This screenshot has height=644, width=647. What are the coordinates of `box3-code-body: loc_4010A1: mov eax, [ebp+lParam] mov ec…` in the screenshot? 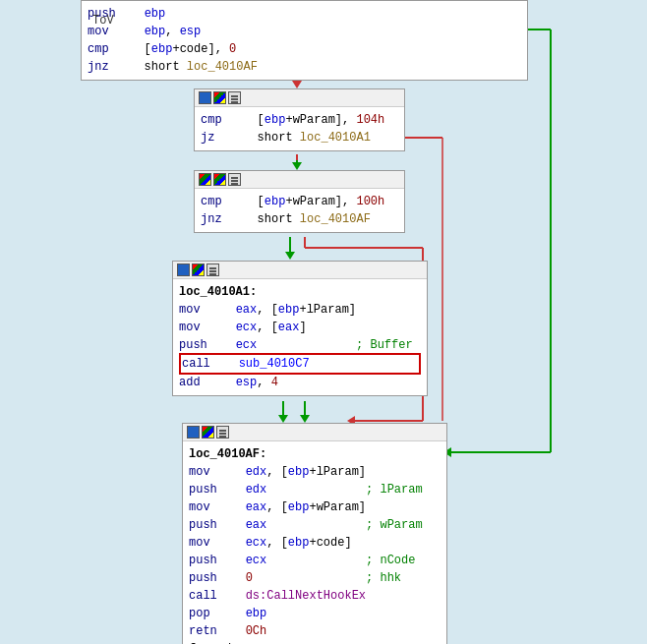 It's located at (300, 337).